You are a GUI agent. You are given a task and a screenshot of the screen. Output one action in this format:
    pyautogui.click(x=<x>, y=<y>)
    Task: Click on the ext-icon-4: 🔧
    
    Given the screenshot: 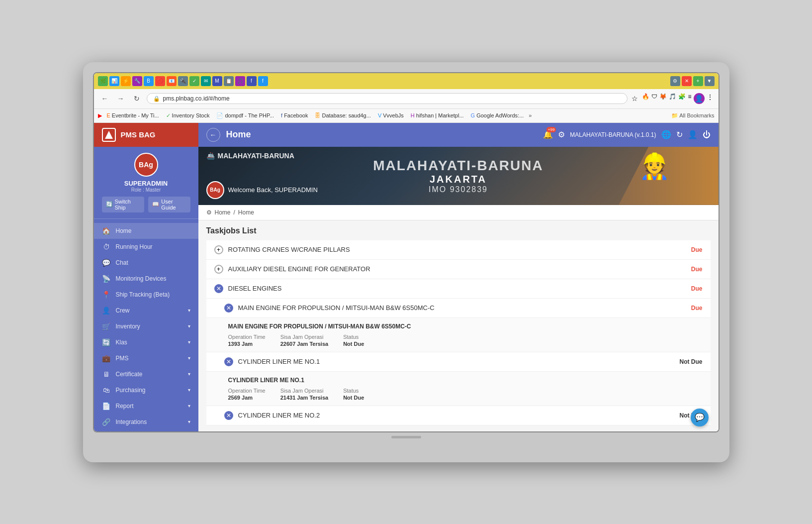 What is the action you would take?
    pyautogui.click(x=137, y=81)
    